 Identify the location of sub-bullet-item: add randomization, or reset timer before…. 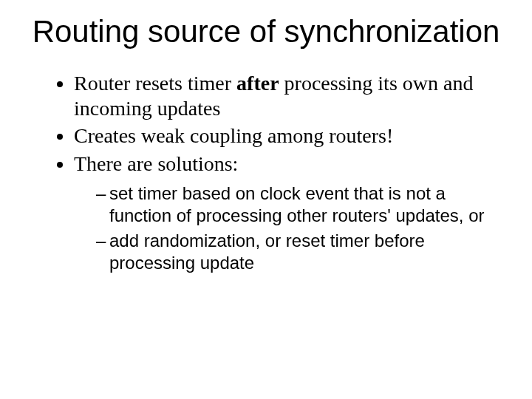
(299, 252).